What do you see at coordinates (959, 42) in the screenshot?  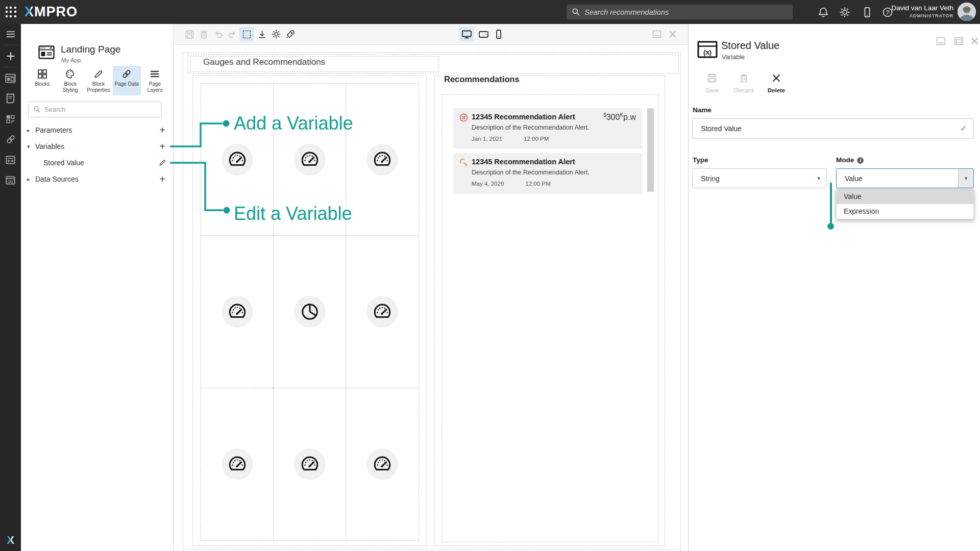 I see `dock-right-icon` at bounding box center [959, 42].